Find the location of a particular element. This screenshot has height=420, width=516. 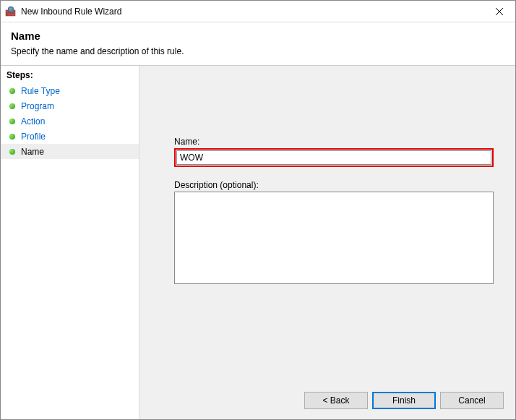

step-label: Profile is located at coordinates (33, 137).